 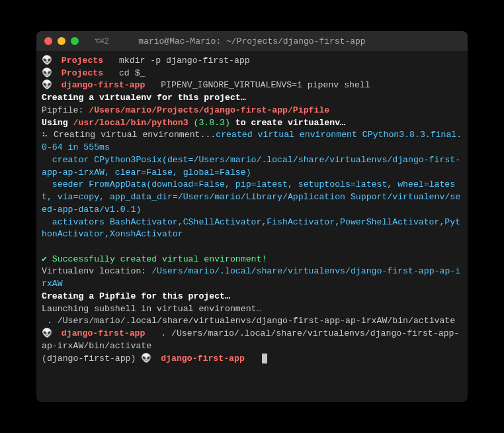 What do you see at coordinates (252, 260) in the screenshot?
I see `success-line: ✔ Successfully created virtual environme…` at bounding box center [252, 260].